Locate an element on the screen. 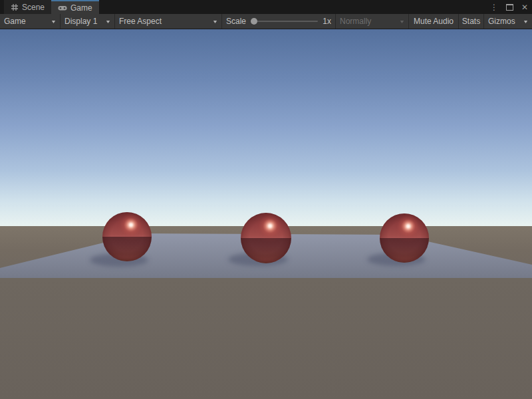 This screenshot has height=399, width=532. game-view-dropdown: Game ▼ is located at coordinates (31, 21).